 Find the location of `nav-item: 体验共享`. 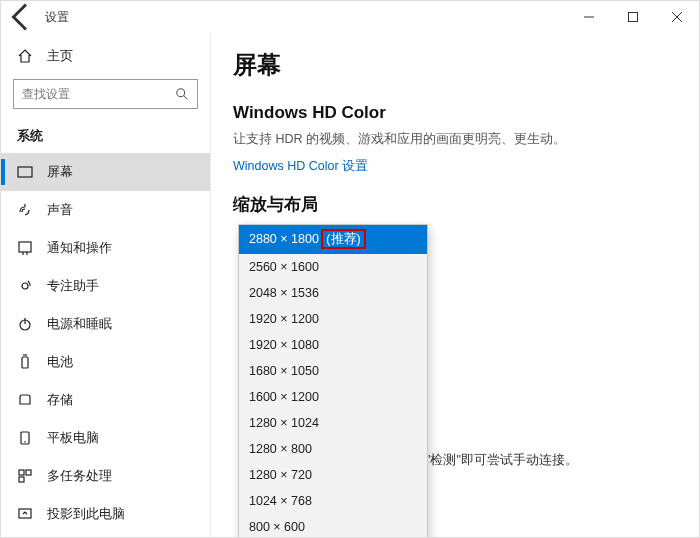

nav-item: 体验共享 is located at coordinates (106, 536).